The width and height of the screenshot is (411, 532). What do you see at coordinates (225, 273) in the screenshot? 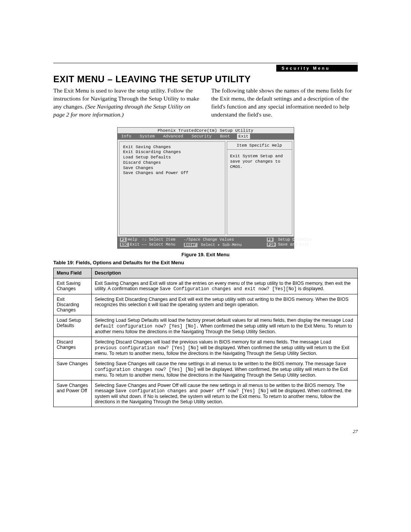
I see `col-description: Description` at bounding box center [225, 273].